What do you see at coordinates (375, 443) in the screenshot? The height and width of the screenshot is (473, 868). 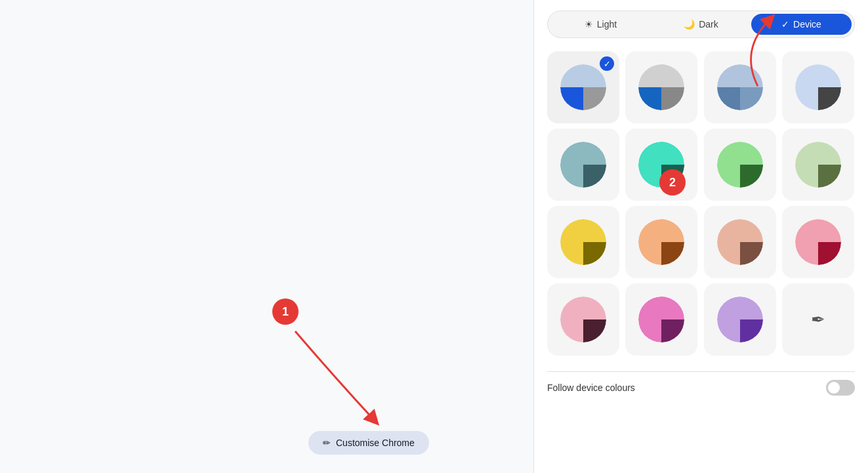 I see `customise-chrome-label: Customise Chrome` at bounding box center [375, 443].